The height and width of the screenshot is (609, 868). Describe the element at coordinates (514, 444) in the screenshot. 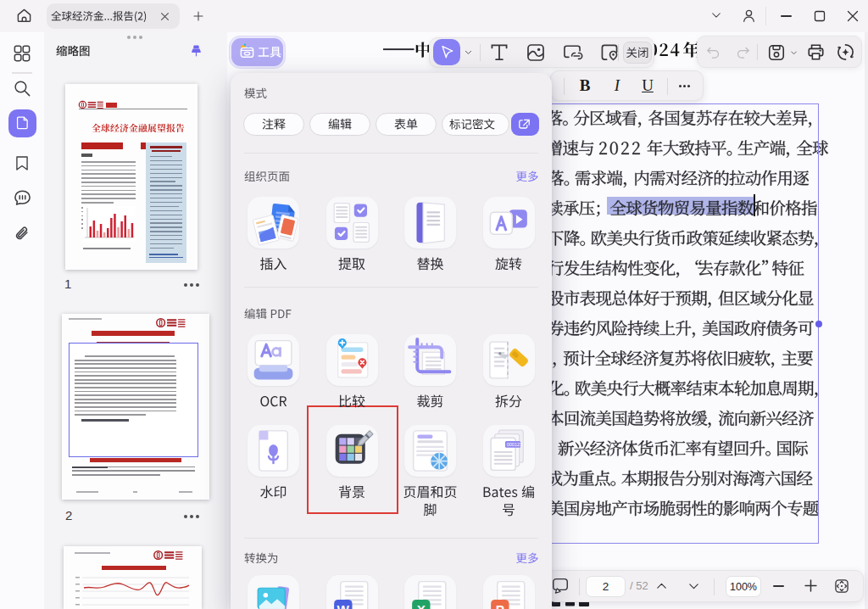

I see `svg-text: 000123` at that location.